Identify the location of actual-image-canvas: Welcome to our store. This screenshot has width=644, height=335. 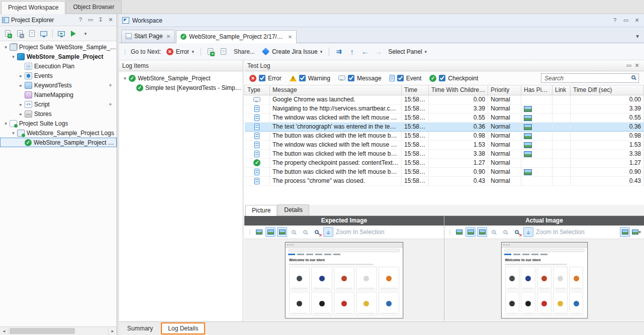
(544, 280).